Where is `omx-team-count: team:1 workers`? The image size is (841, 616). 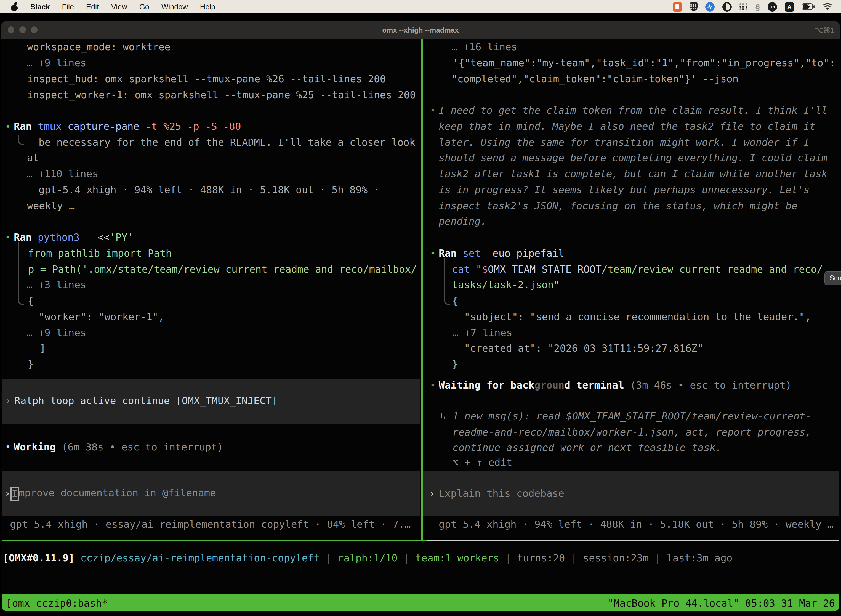 omx-team-count: team:1 workers is located at coordinates (457, 558).